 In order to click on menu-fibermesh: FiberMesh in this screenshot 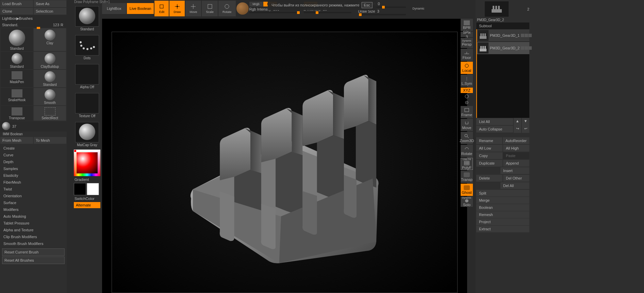, I will do `click(33, 182)`.